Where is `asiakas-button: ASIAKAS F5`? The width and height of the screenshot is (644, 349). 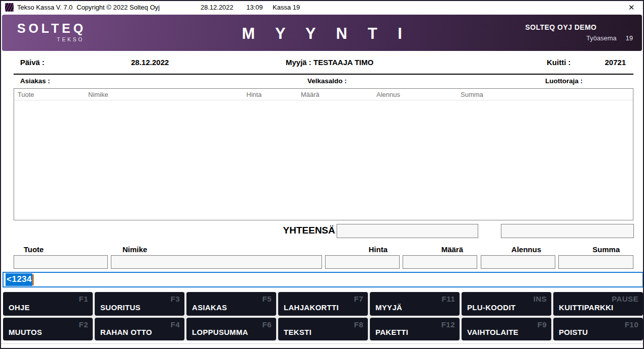
asiakas-button: ASIAKAS F5 is located at coordinates (231, 304).